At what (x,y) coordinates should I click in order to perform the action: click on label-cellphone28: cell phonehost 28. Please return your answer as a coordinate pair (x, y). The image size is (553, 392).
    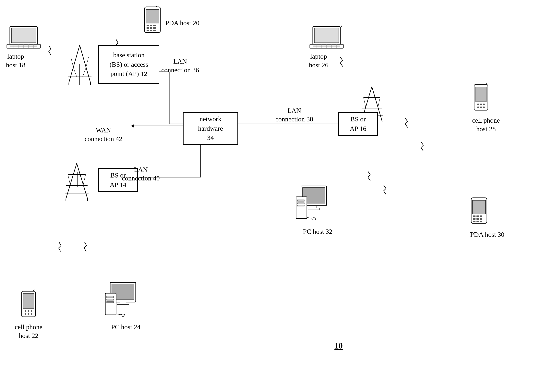
    Looking at the image, I should click on (486, 125).